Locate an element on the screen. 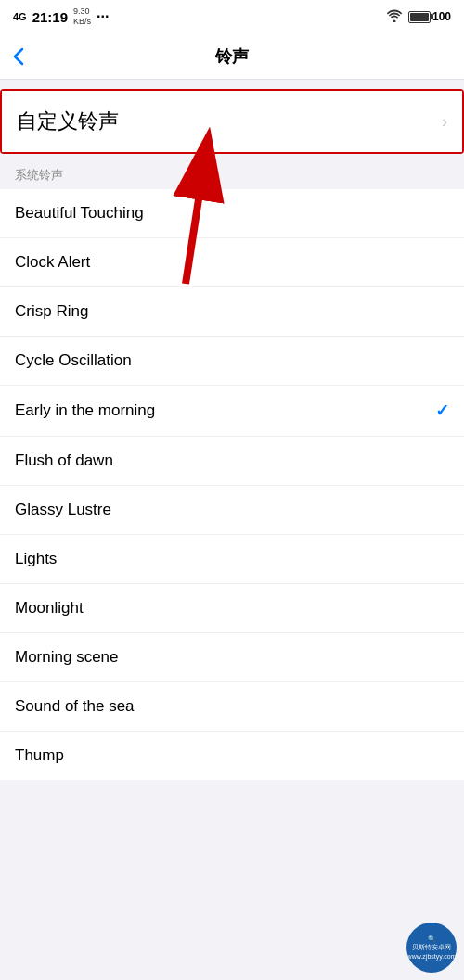  ringtone-name: Cycle Oscillation is located at coordinates (73, 361).